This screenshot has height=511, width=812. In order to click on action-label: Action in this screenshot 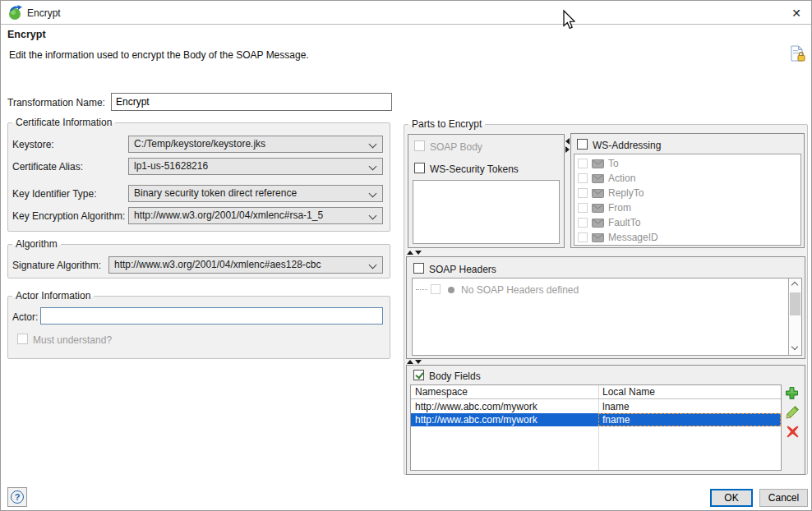, I will do `click(621, 178)`.